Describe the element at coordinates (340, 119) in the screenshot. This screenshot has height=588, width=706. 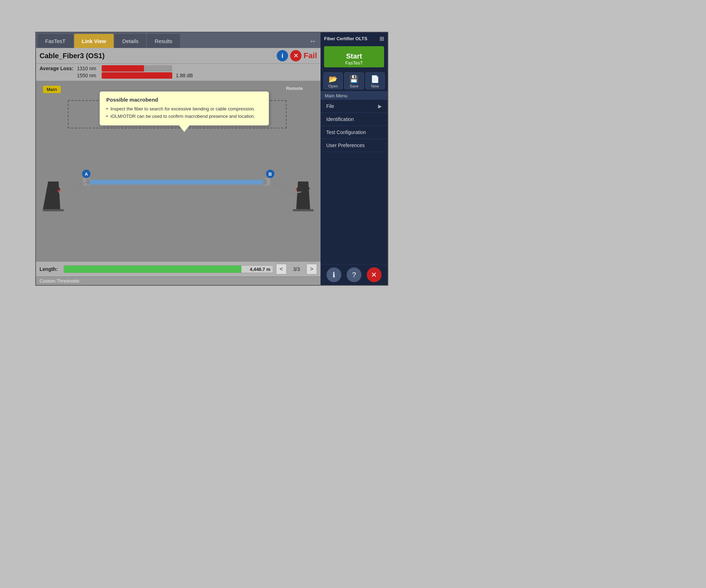
I see `menu-item-identification-label: Identification` at that location.